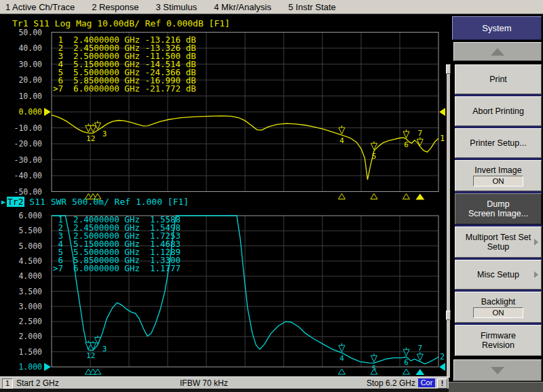  What do you see at coordinates (30, 80) in the screenshot?
I see `y-axis-tick-label: 20.00` at bounding box center [30, 80].